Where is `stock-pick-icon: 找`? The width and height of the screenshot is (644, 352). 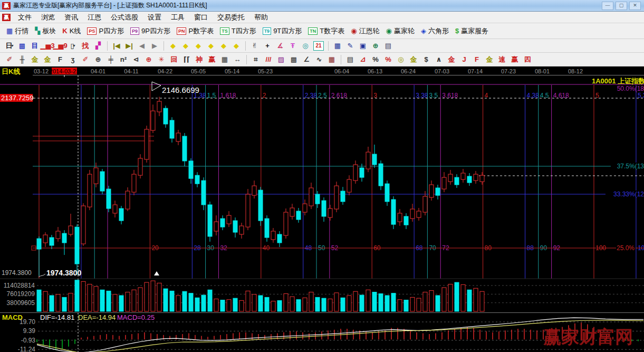
stock-pick-icon: 找 is located at coordinates (85, 46).